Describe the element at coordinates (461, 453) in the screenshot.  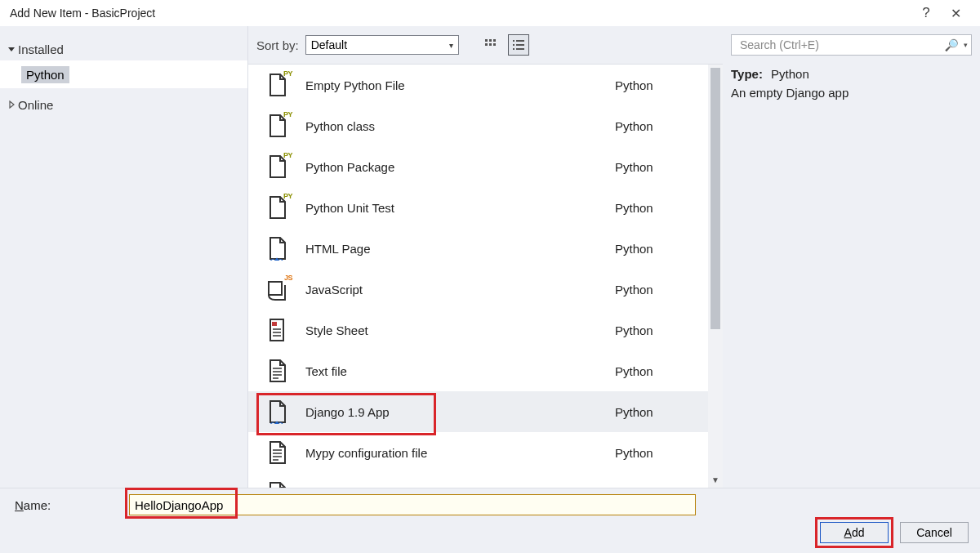
I see `template-name: Mypy configuration file` at that location.